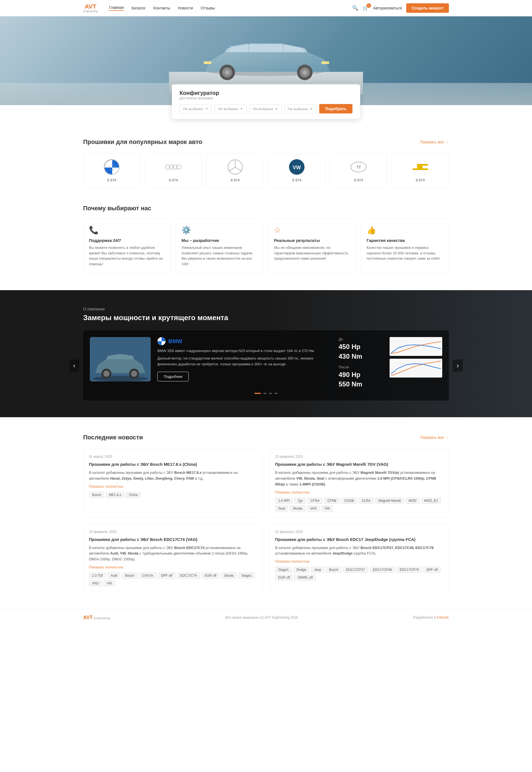  What do you see at coordinates (266, 246) in the screenshot?
I see `why-grid: 📞 Поддержка 24/7 Вы можете позвонить в л…` at bounding box center [266, 246].